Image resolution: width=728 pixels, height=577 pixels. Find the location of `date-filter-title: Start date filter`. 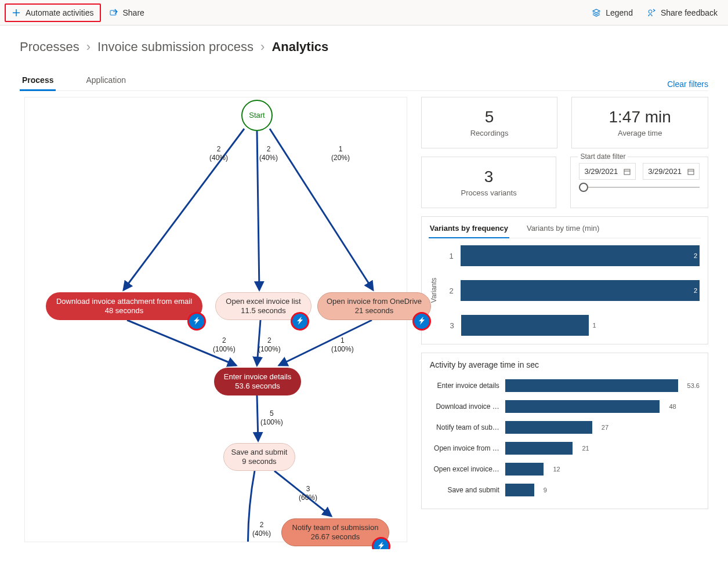

date-filter-title: Start date filter is located at coordinates (603, 157).